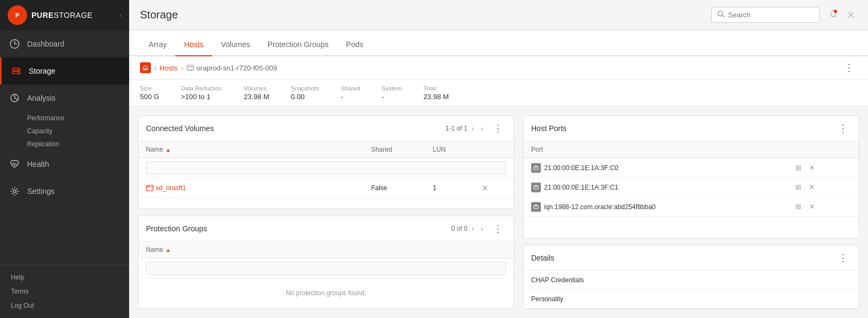 Image resolution: width=868 pixels, height=318 pixels. I want to click on tab-protection-groups: Protection Groups, so click(298, 45).